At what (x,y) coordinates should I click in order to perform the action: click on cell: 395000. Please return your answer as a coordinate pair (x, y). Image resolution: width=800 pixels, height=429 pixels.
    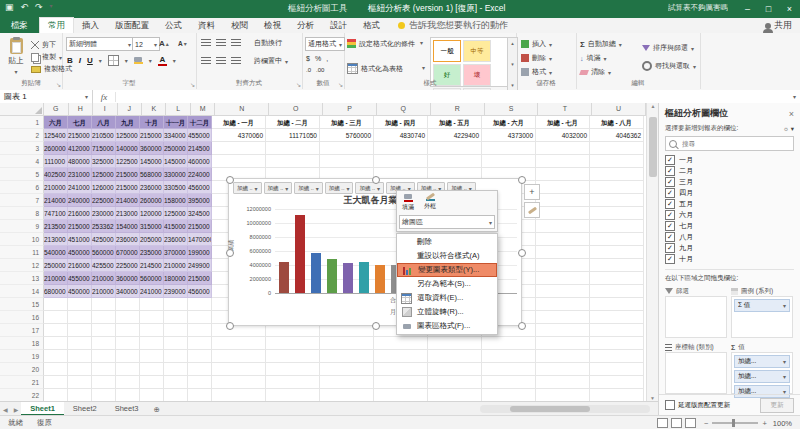
    Looking at the image, I should click on (200, 200).